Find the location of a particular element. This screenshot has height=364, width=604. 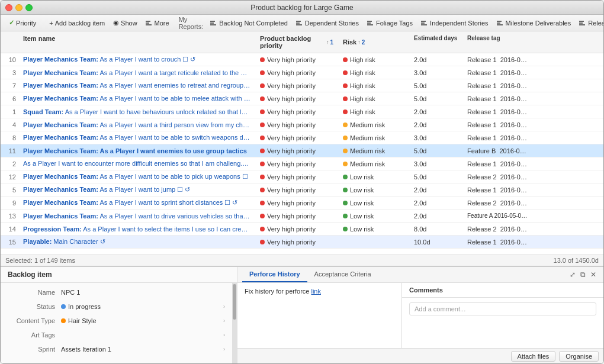

row-num: 4 is located at coordinates (9, 125).